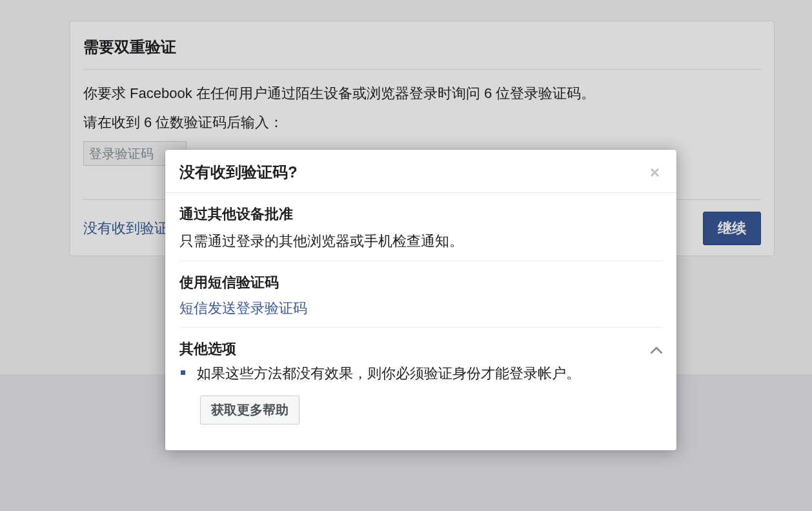  I want to click on section-sms-code: 使用短信验证码 短信发送登录验证码, so click(421, 294).